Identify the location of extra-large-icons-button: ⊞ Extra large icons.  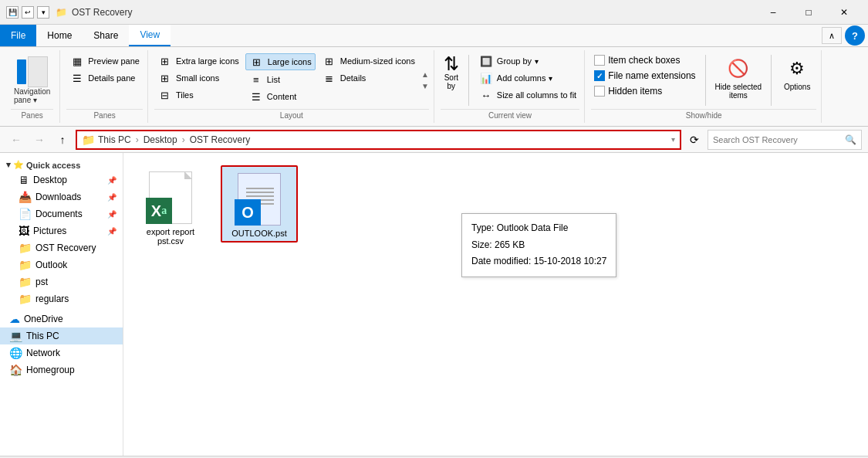
(198, 61).